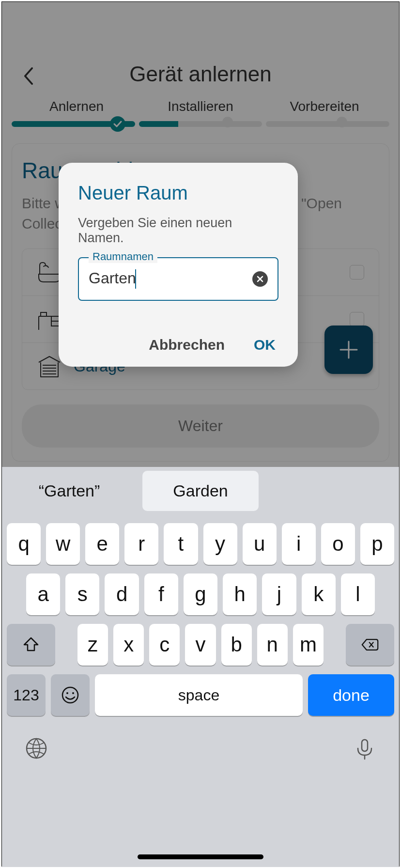  Describe the element at coordinates (200, 491) in the screenshot. I see `suggestion: Garden` at that location.